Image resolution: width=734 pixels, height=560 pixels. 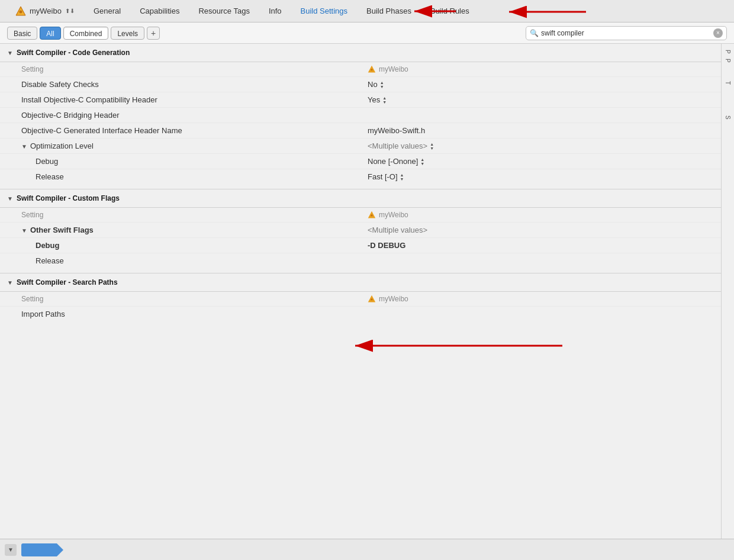 I want to click on section-title: Swift Compiler - Code Generation, so click(x=73, y=53).